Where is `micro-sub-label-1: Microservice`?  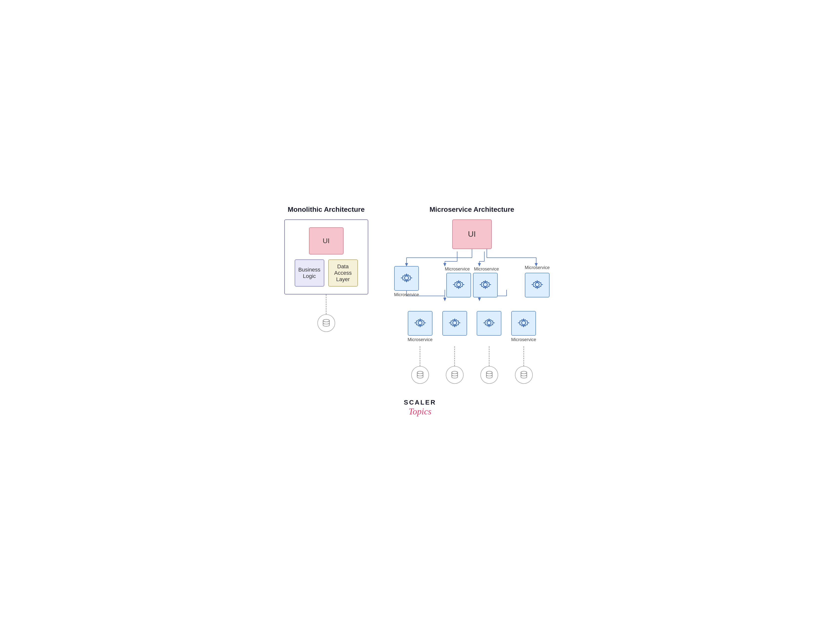 micro-sub-label-1: Microservice is located at coordinates (420, 340).